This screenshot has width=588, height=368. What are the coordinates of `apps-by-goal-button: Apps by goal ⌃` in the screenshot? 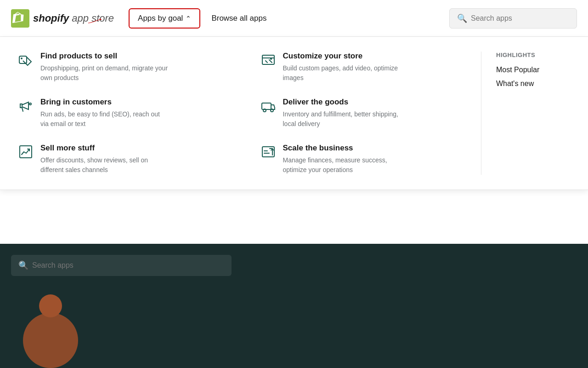 It's located at (164, 18).